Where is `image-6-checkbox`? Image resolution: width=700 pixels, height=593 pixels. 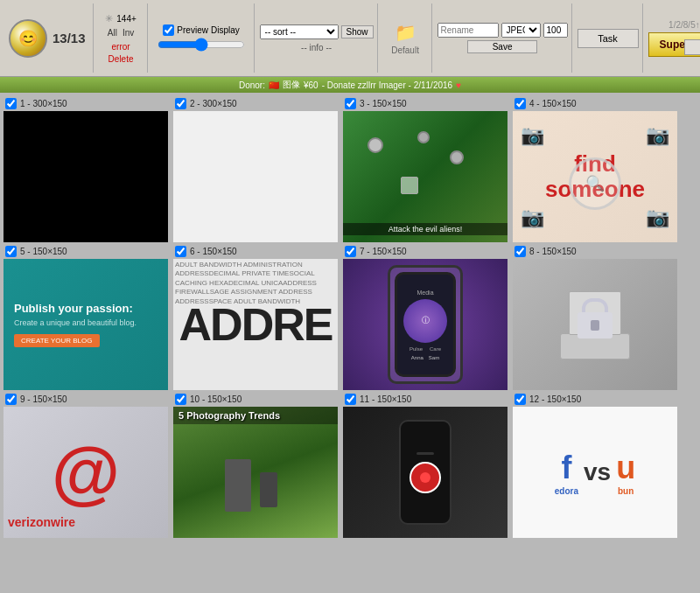 image-6-checkbox is located at coordinates (180, 252).